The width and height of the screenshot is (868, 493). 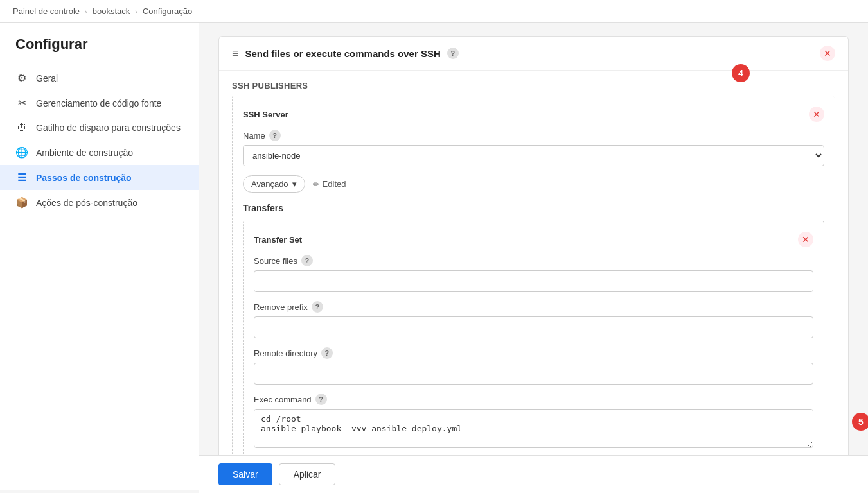 I want to click on sidebar-item-label: Passos de construção, so click(x=84, y=178).